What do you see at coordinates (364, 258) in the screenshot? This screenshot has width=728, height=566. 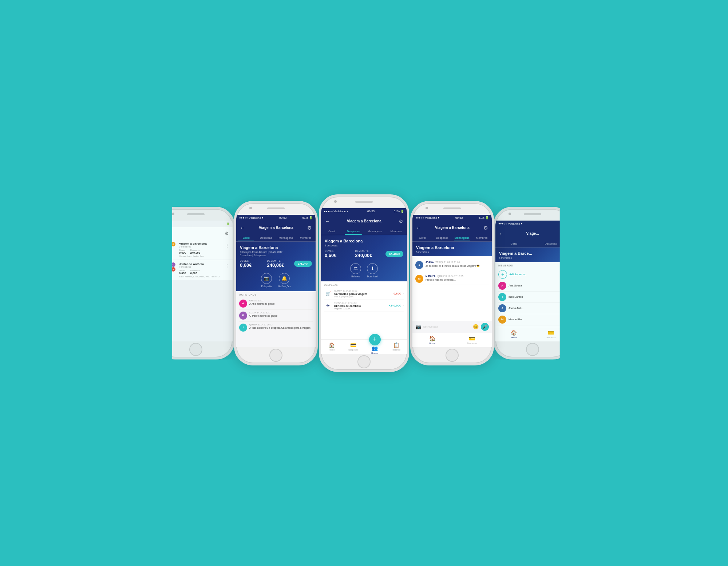 I see `hero-3: Viagem a Barcelona 2 despesas DEVES 0,60…` at bounding box center [364, 258].